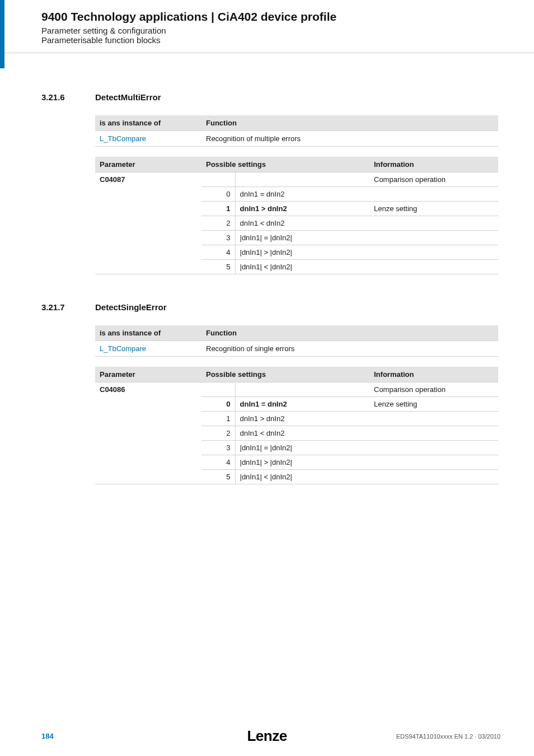  I want to click on section-number: 3.21.7, so click(68, 307).